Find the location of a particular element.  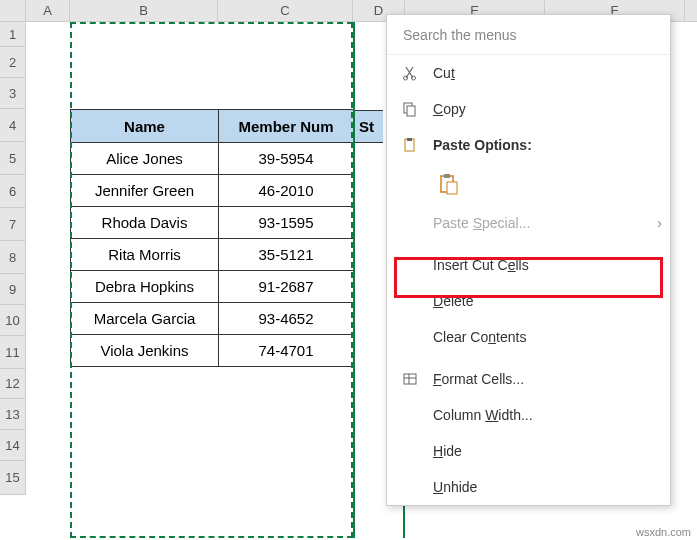

cut-icon is located at coordinates (410, 73).